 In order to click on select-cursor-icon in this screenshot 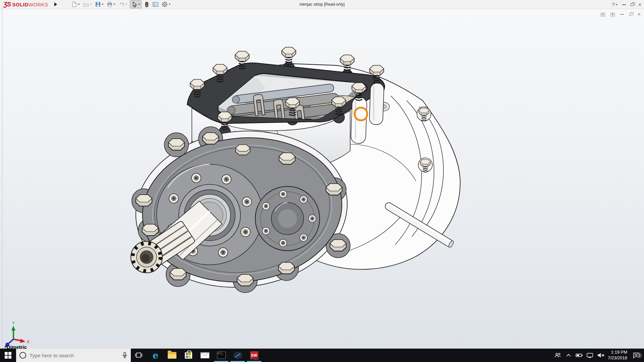, I will do `click(134, 4)`.